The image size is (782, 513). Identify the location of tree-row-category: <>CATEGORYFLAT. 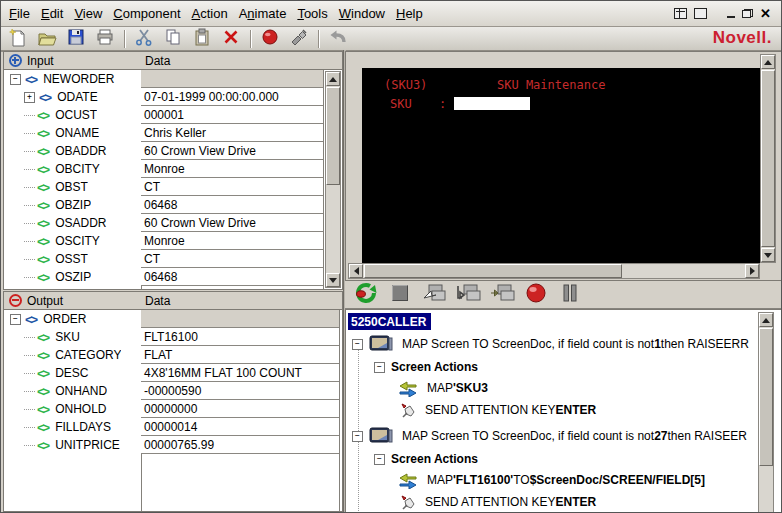
(173, 355).